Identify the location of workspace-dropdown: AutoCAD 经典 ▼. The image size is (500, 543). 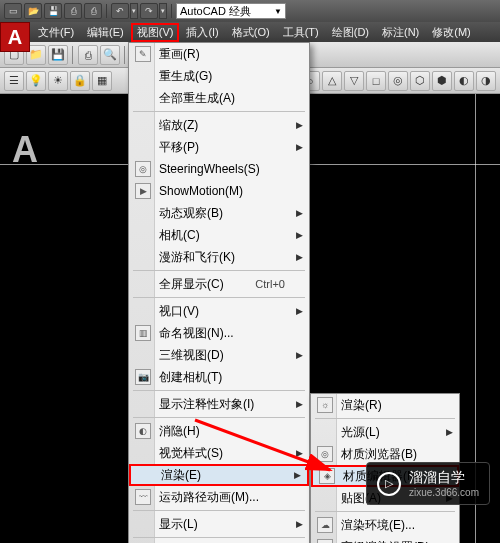
(231, 11).